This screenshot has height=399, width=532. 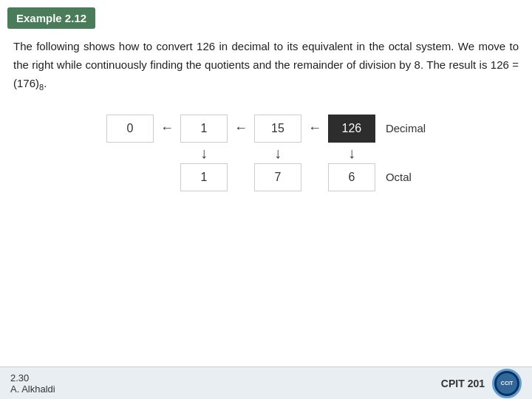 I want to click on cell-15: 15, so click(x=278, y=129).